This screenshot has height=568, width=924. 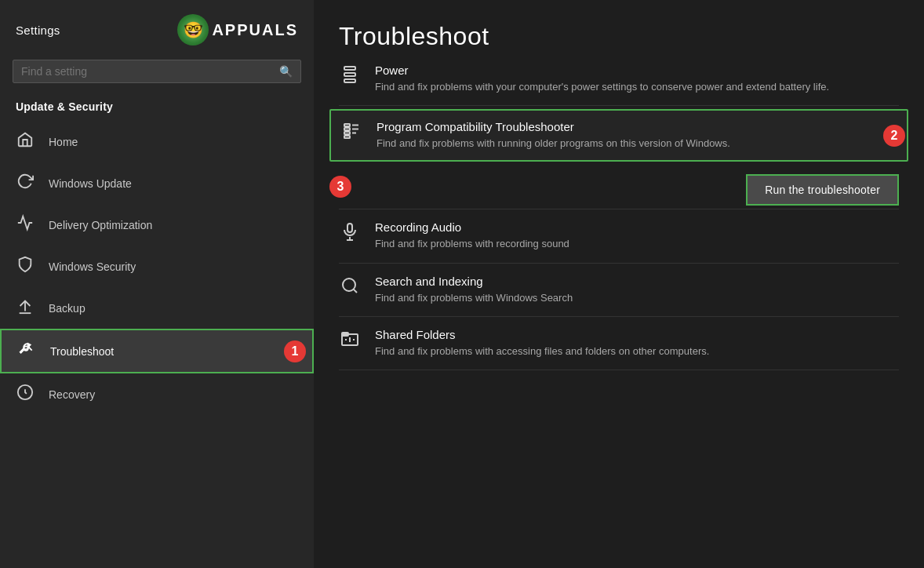 I want to click on troubleshoot-item-power: Power Find and fix problems with your co…, so click(x=619, y=85).